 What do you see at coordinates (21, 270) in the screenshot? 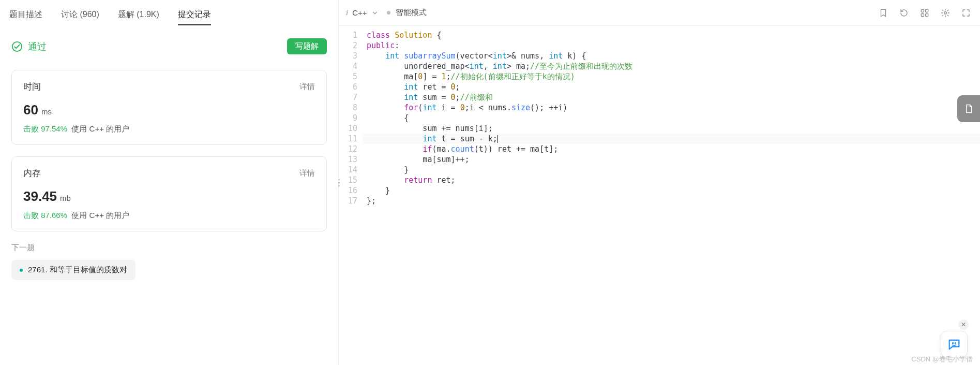
I see `difficulty-dot-icon` at bounding box center [21, 270].